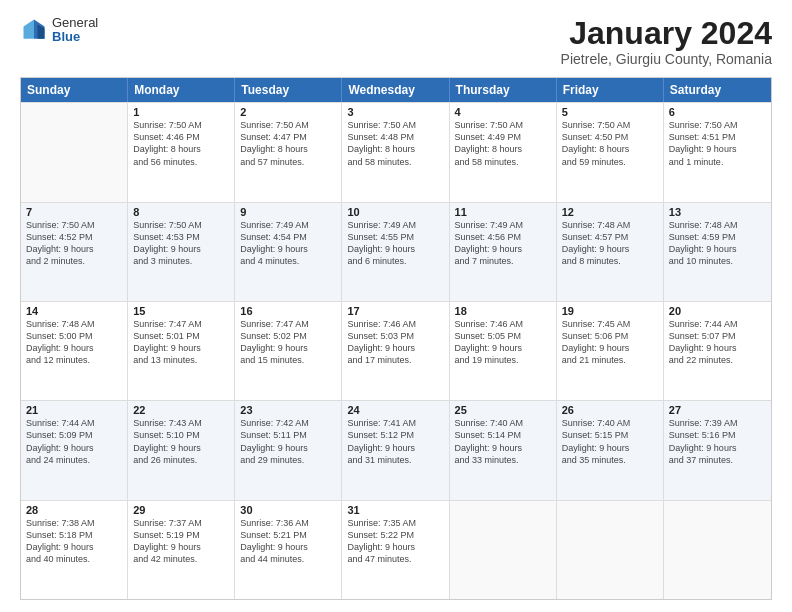  Describe the element at coordinates (288, 550) in the screenshot. I see `calendar-cell-4-2: 30Sunrise: 7:36 AM Sunset: 5:21 PM Dayli…` at that location.